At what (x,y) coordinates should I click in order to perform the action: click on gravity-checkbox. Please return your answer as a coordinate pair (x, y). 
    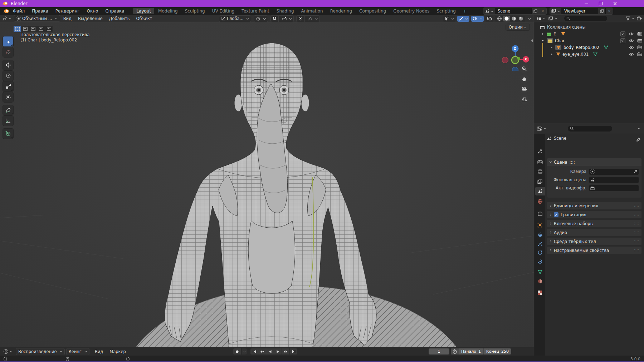
    Looking at the image, I should click on (556, 214).